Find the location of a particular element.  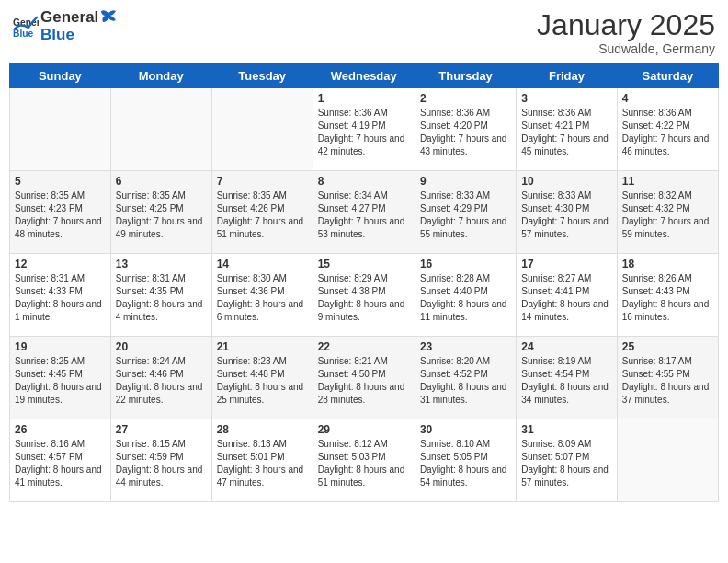

daylight-text: Daylight: 7 hours and 48 minutes. is located at coordinates (59, 228).